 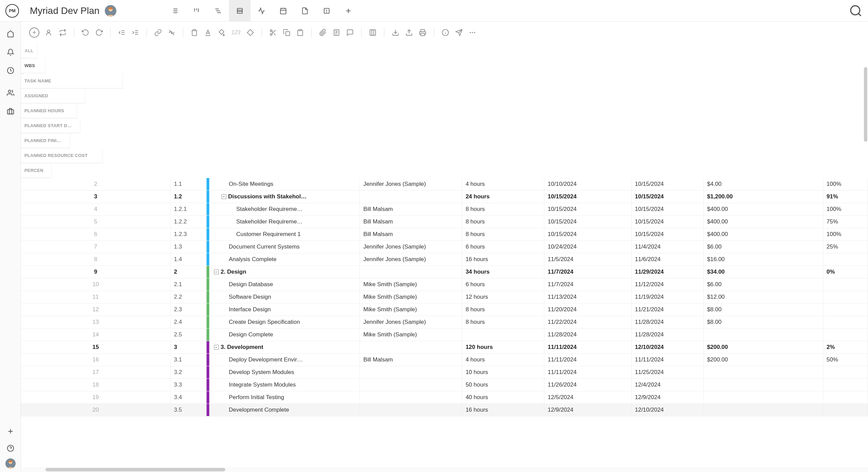 What do you see at coordinates (348, 11) in the screenshot?
I see `add-view-tab` at bounding box center [348, 11].